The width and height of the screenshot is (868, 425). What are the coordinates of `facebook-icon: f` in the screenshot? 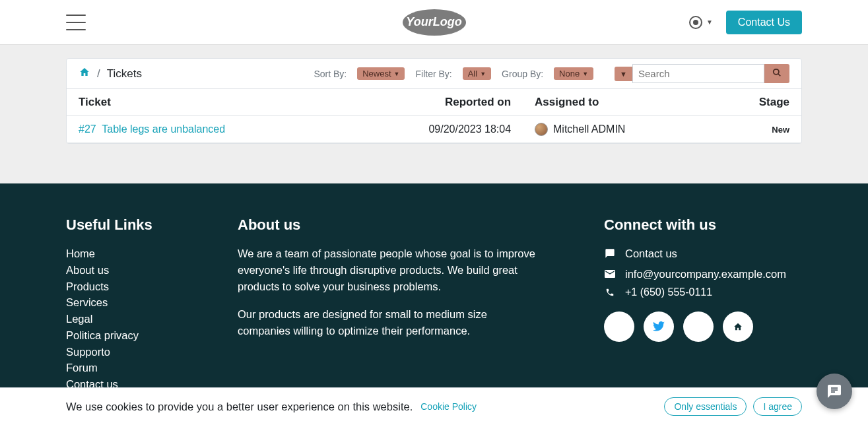 It's located at (619, 327).